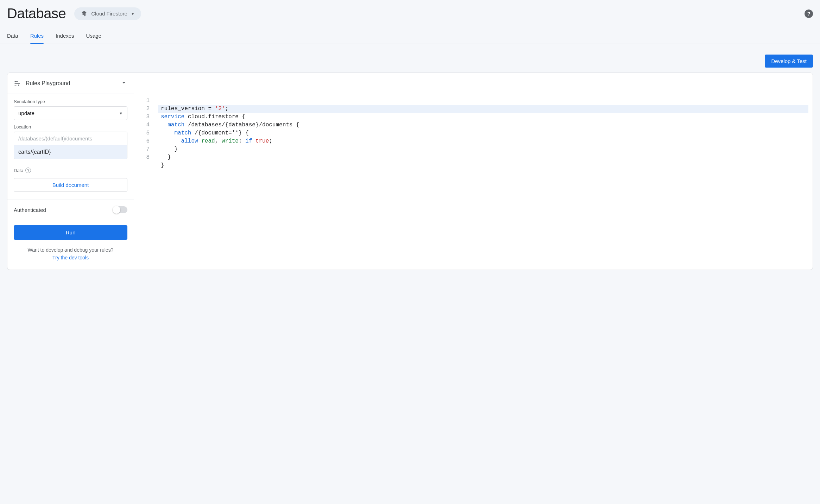  I want to click on data-label: Data ?, so click(70, 170).